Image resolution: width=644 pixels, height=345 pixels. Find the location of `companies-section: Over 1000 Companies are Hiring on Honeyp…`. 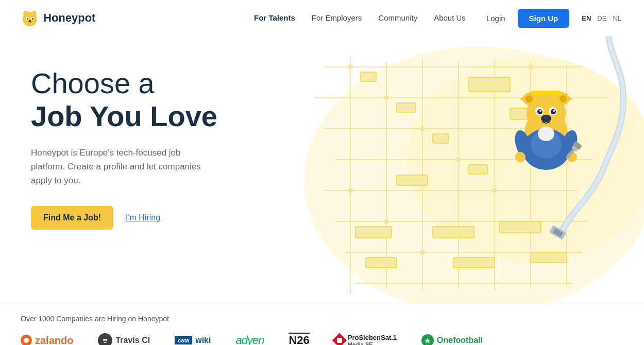

companies-section: Over 1000 Companies are Hiring on Honeyp… is located at coordinates (322, 324).